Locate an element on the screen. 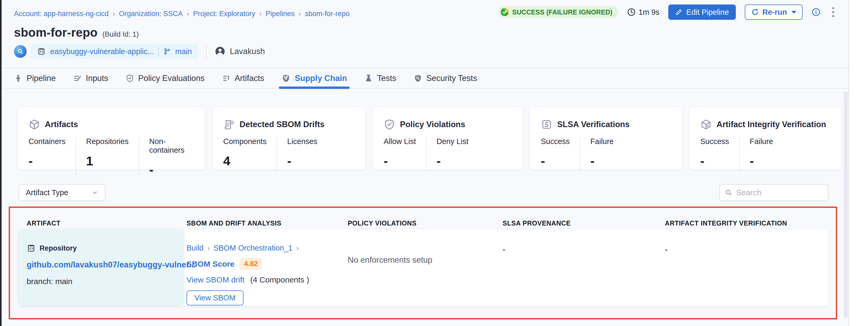 The width and height of the screenshot is (868, 326). artifact-type-label: Repository is located at coordinates (58, 248).